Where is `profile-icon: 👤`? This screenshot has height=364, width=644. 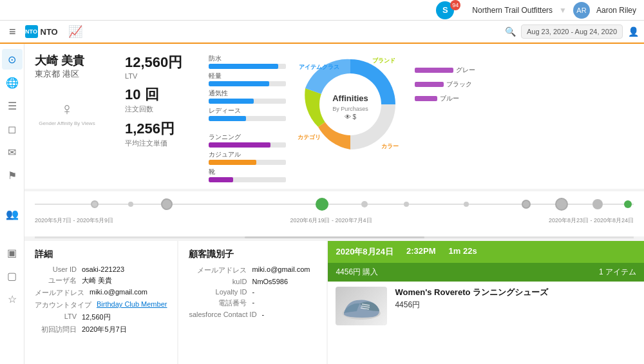
profile-icon: 👤 is located at coordinates (634, 32).